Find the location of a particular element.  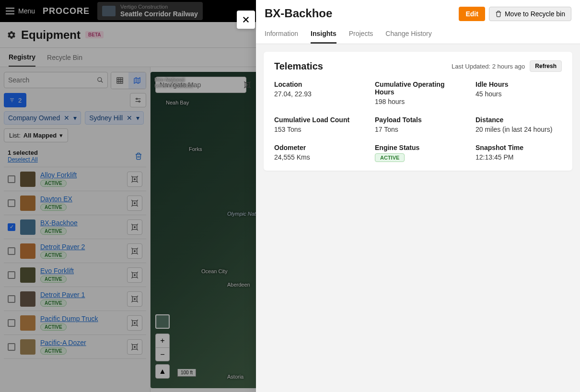

close-button is located at coordinates (246, 20).